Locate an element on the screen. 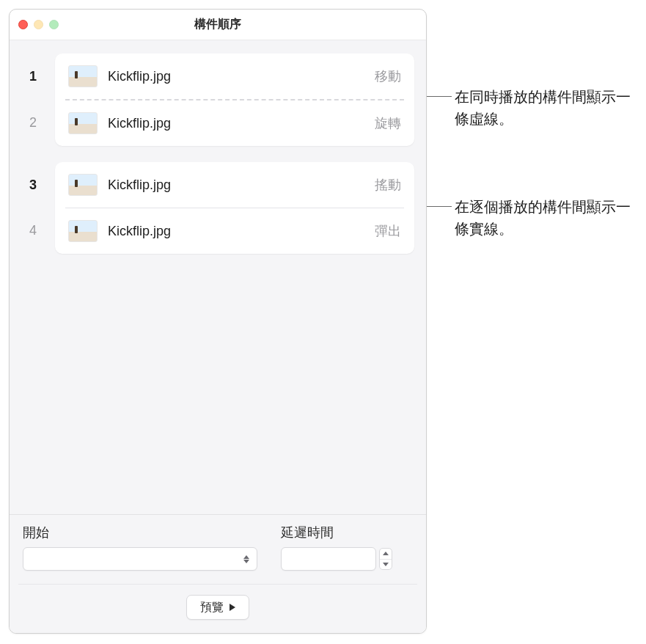 The height and width of the screenshot is (644, 646). maximize-icon is located at coordinates (54, 25).